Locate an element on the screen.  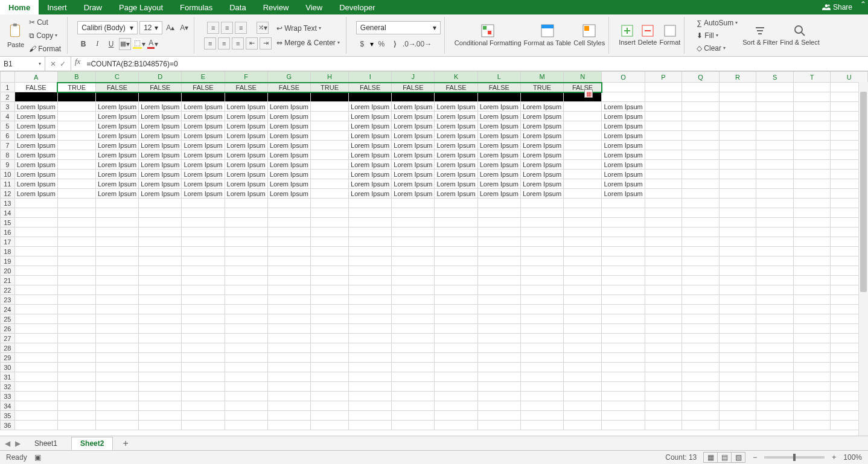
cell-N8 is located at coordinates (583, 155).